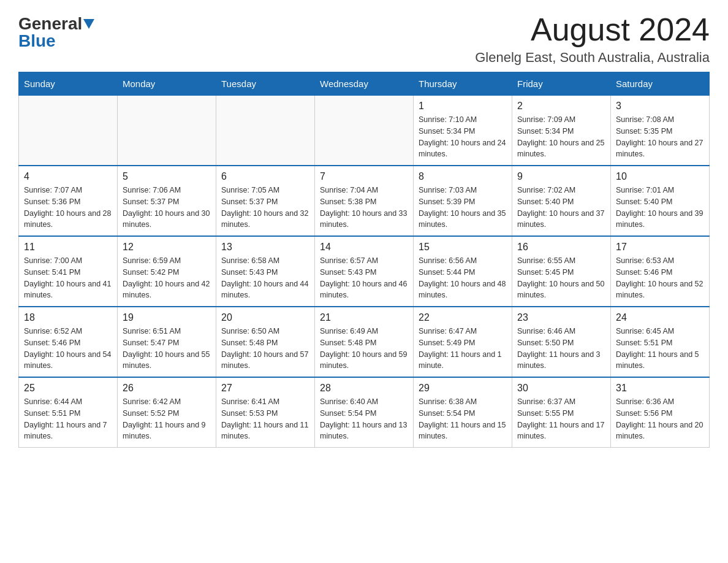 The image size is (728, 563). Describe the element at coordinates (364, 348) in the screenshot. I see `day-info: Sunrise: 6:49 AM Sunset: 5:48 PM Dayligh…` at that location.